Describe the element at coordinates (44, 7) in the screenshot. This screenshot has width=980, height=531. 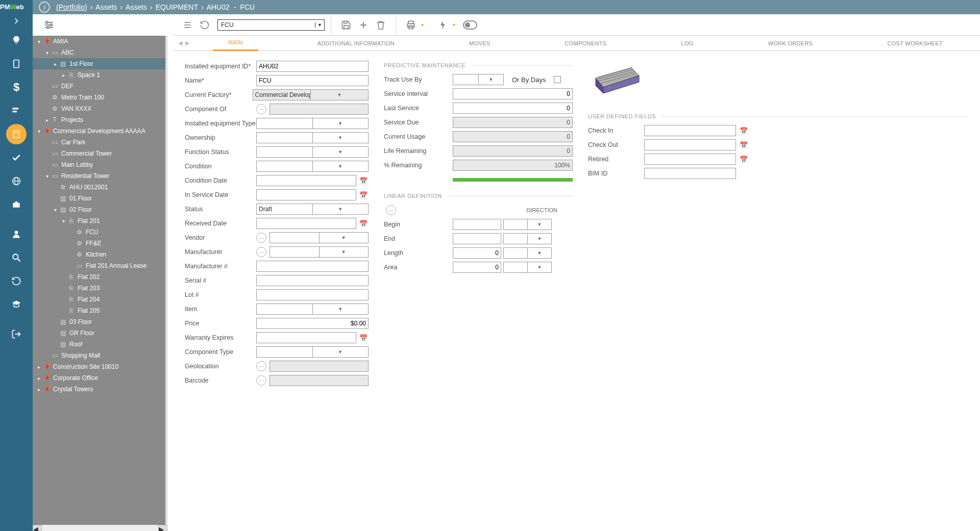
I see `info-icon: i` at that location.